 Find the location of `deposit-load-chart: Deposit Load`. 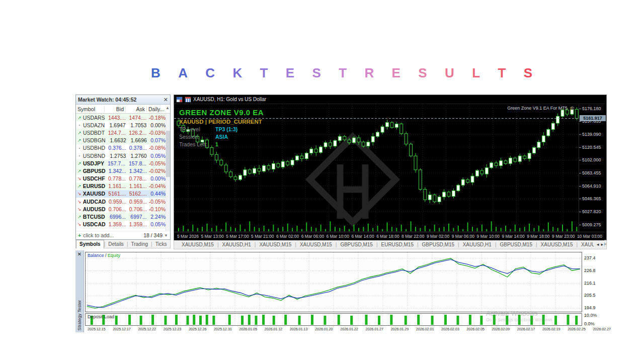

deposit-load-chart: Deposit Load is located at coordinates (334, 320).